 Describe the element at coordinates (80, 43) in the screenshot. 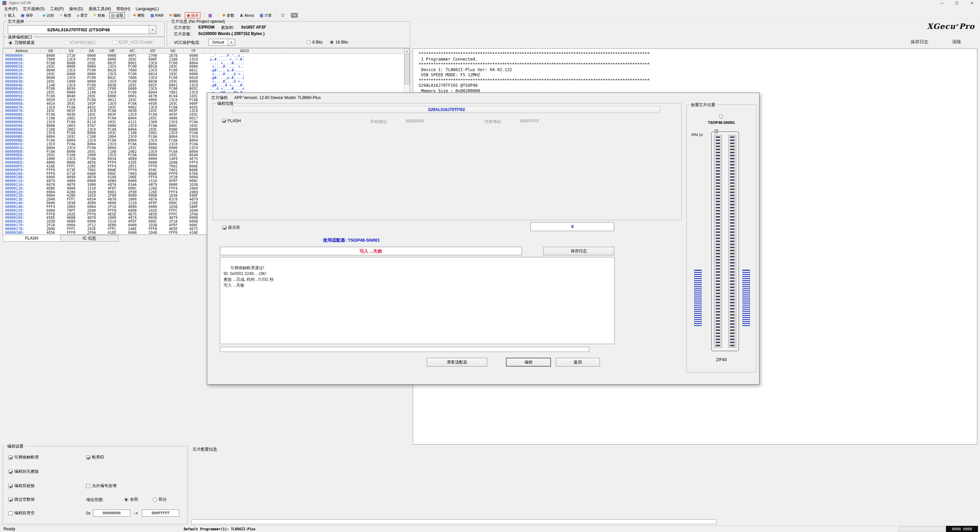

I see `radio-icsp: ICSP串行接口` at that location.